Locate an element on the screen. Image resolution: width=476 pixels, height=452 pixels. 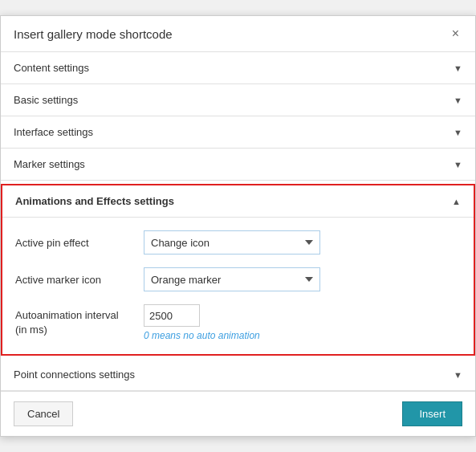
point-connections-arrow-icon: ▼ is located at coordinates (458, 375).